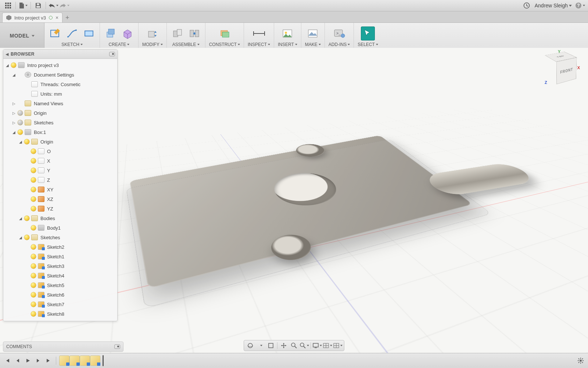  I want to click on ribbon-label: SELECT, so click(368, 45).